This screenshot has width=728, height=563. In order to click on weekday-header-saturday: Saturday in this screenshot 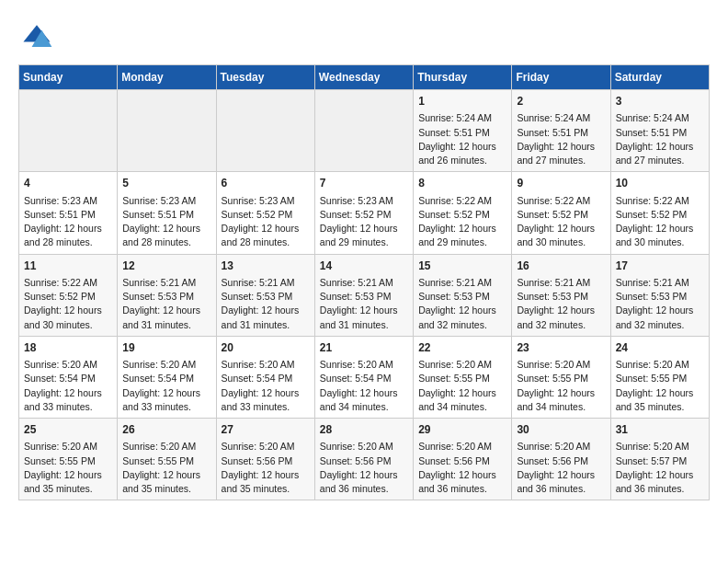, I will do `click(660, 77)`.